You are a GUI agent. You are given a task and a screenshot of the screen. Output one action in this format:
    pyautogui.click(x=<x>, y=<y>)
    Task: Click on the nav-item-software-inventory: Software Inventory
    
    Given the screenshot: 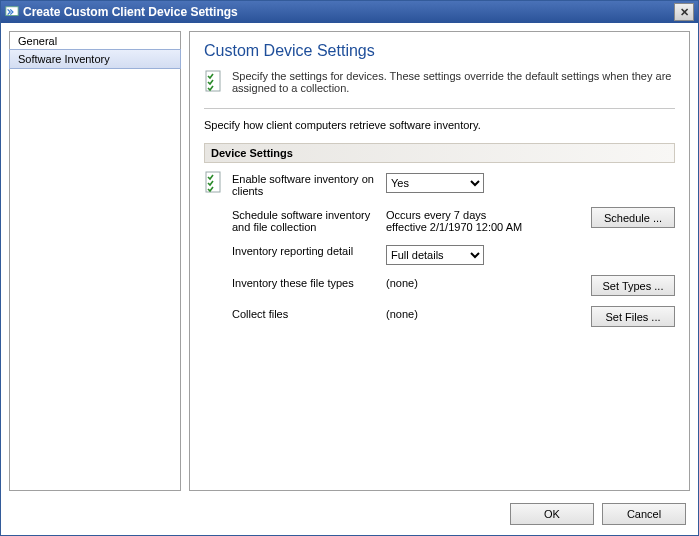 What is the action you would take?
    pyautogui.click(x=95, y=59)
    